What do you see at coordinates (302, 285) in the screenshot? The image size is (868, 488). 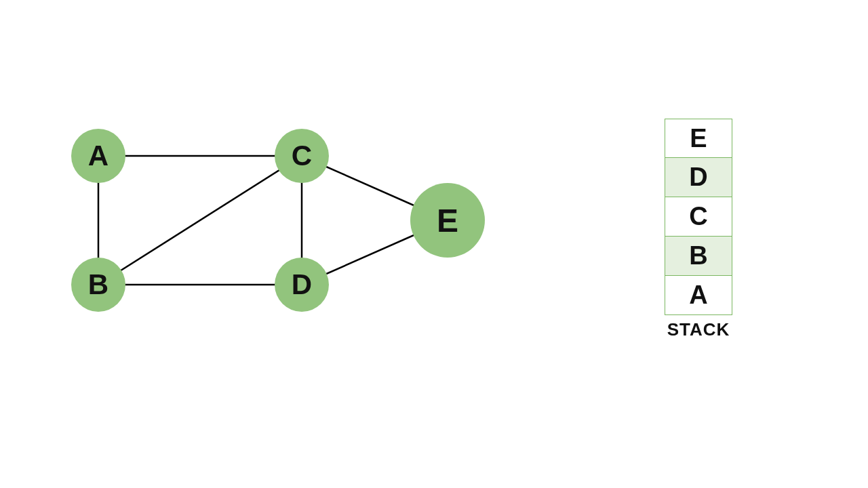 I see `graph-node-d: D` at bounding box center [302, 285].